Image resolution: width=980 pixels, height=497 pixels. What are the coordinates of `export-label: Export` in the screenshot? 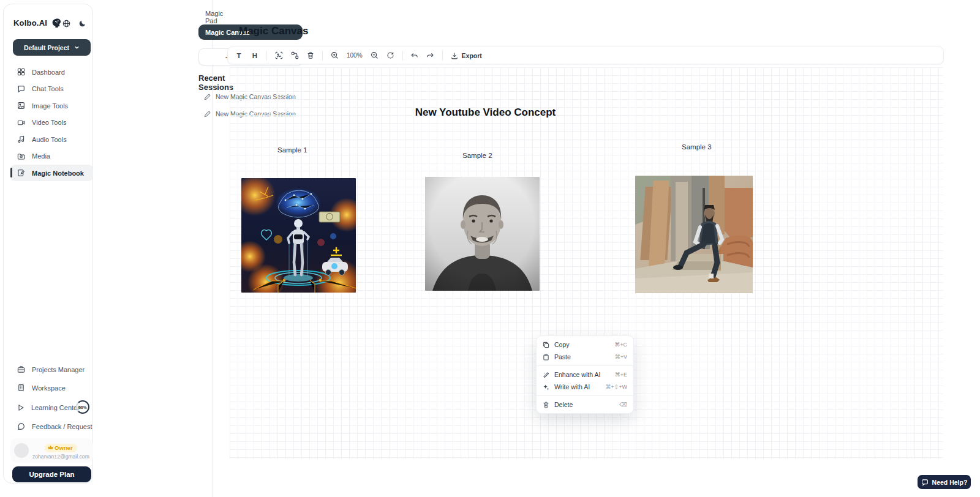 It's located at (472, 56).